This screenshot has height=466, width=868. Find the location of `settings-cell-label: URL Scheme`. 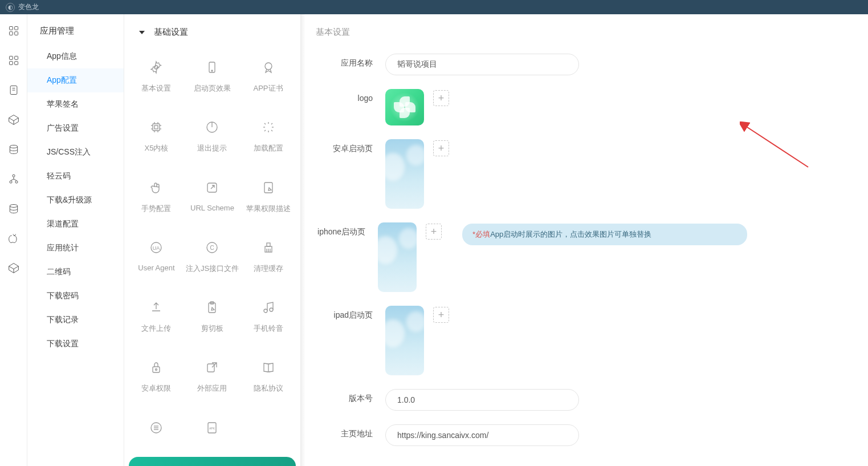

settings-cell-label: URL Scheme is located at coordinates (212, 208).